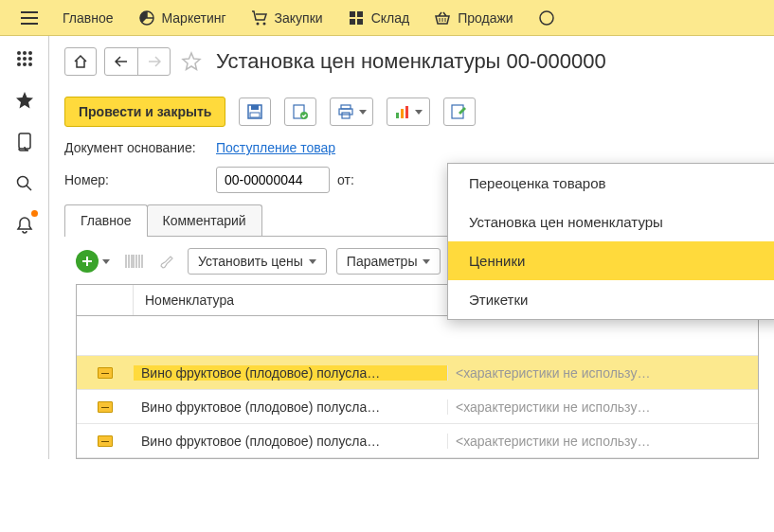 This screenshot has height=532, width=774. Describe the element at coordinates (34, 214) in the screenshot. I see `notification-dot` at that location.